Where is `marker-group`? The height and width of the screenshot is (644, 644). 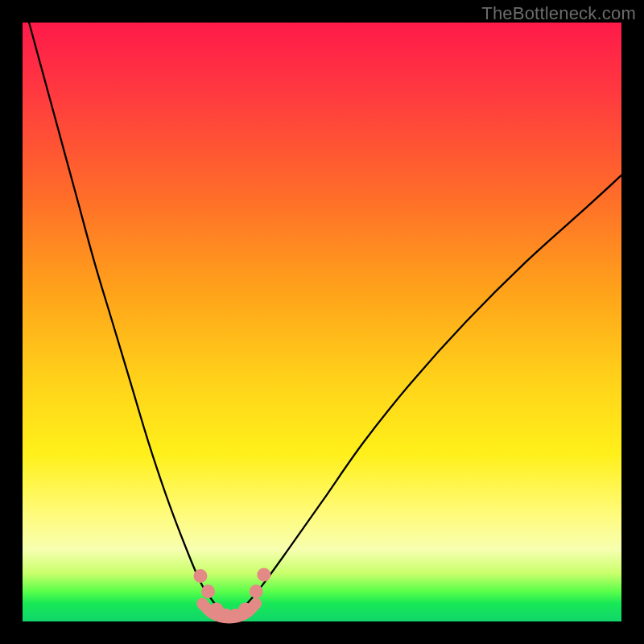
marker-group is located at coordinates (232, 595).